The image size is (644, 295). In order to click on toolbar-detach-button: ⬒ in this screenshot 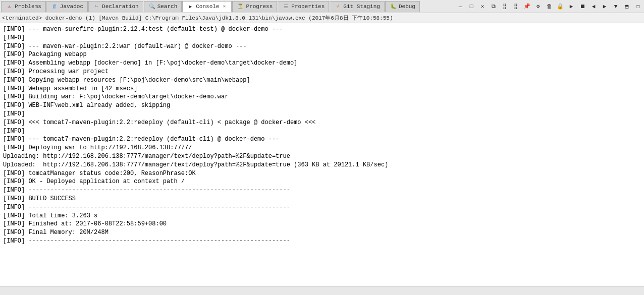, I will do `click(627, 7)`.